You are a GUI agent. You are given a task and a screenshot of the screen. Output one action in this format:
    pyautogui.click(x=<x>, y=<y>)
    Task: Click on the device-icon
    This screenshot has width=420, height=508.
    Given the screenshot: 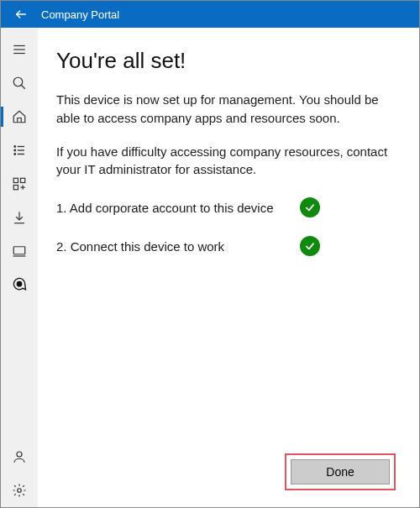 What is the action you would take?
    pyautogui.click(x=19, y=251)
    